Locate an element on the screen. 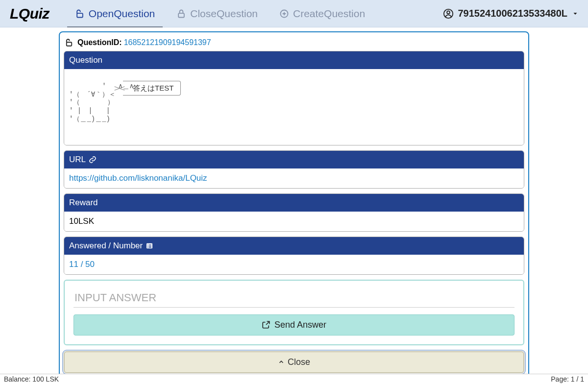 The width and height of the screenshot is (588, 384). question-panel-header: Question is located at coordinates (294, 60).